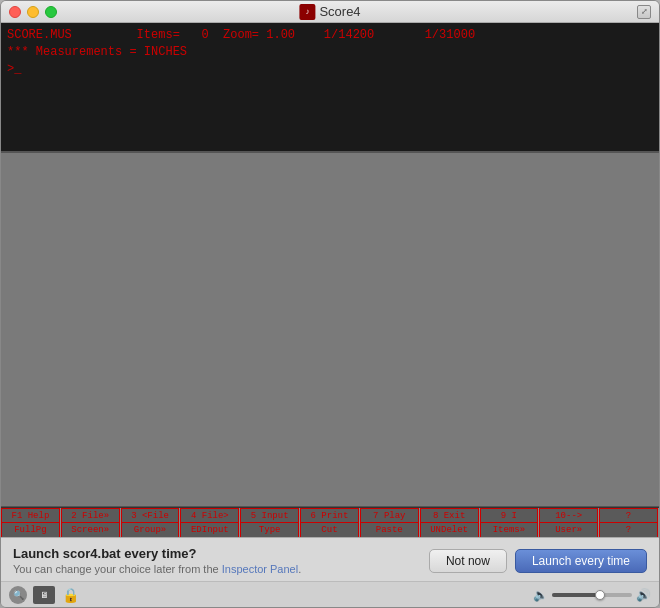  What do you see at coordinates (330, 559) in the screenshot?
I see `notification-bar: Launch scor4.bat every time? You can cha…` at bounding box center [330, 559].